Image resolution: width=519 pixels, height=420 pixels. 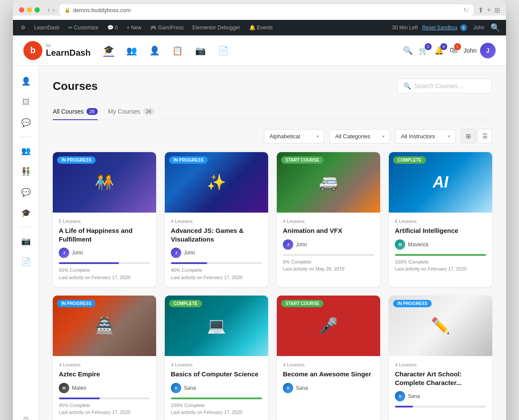 I want to click on maximize-button, so click(x=37, y=10).